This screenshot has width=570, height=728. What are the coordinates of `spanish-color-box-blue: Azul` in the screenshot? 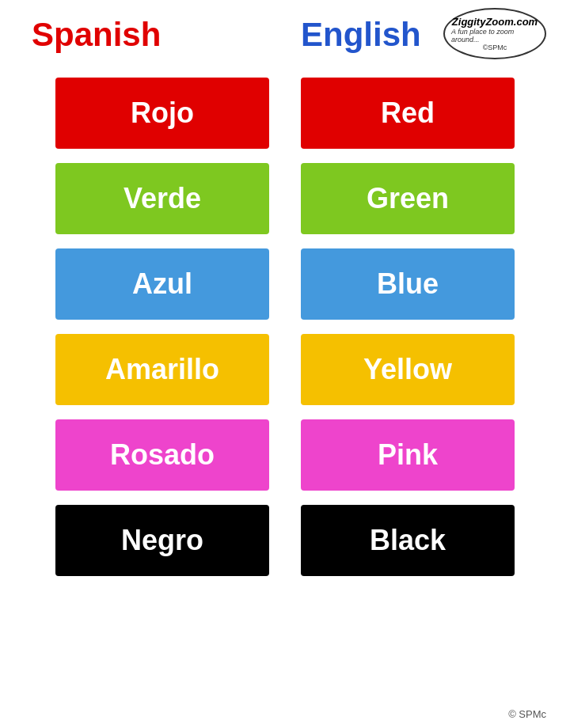 It's located at (162, 284).